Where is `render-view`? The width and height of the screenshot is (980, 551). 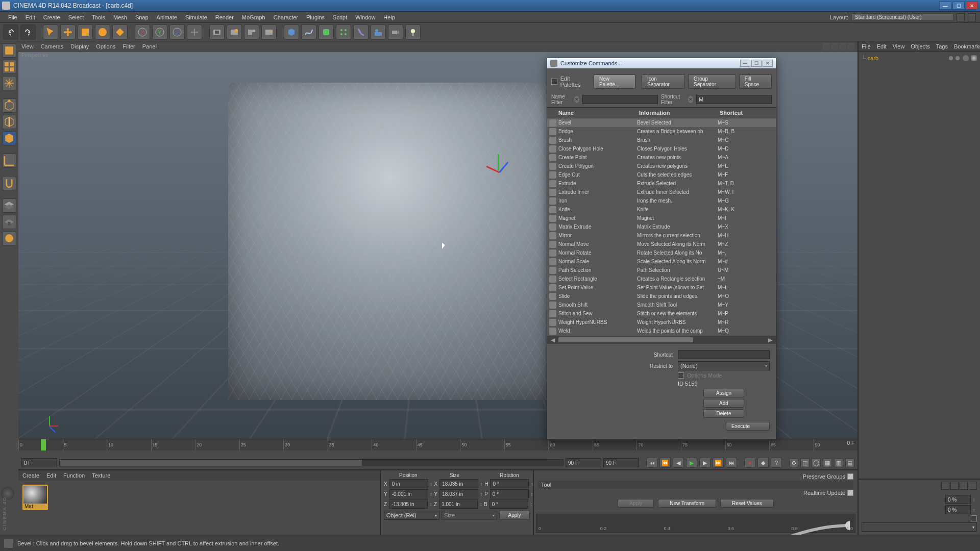
render-view is located at coordinates (217, 32).